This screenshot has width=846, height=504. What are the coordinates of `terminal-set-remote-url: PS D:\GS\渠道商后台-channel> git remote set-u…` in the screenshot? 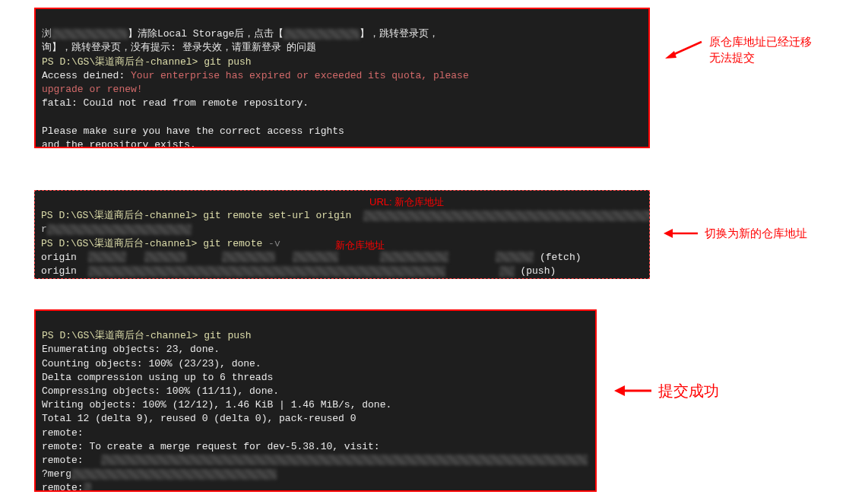 It's located at (342, 234).